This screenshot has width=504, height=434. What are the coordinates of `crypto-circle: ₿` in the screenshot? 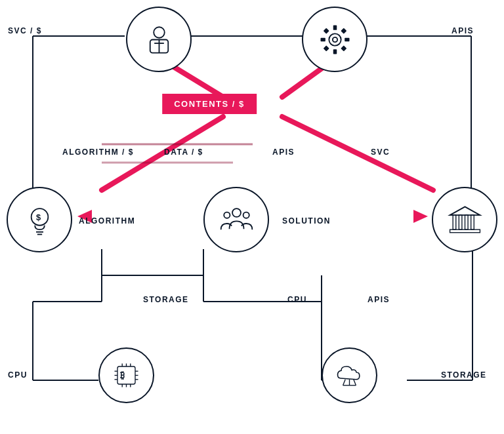 It's located at (126, 375).